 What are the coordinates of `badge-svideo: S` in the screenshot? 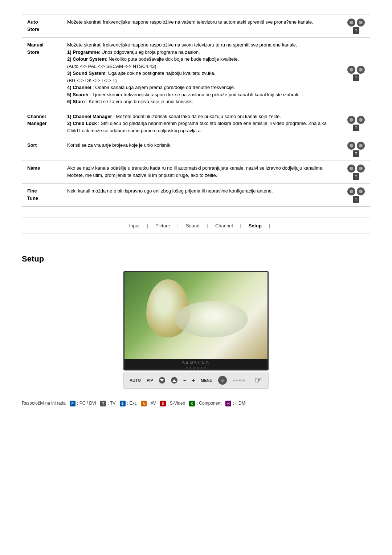 It's located at (163, 404).